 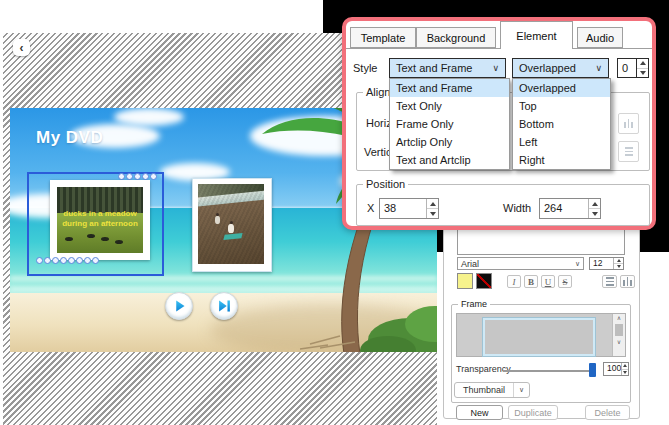 I want to click on sand-shading, so click(x=324, y=328).